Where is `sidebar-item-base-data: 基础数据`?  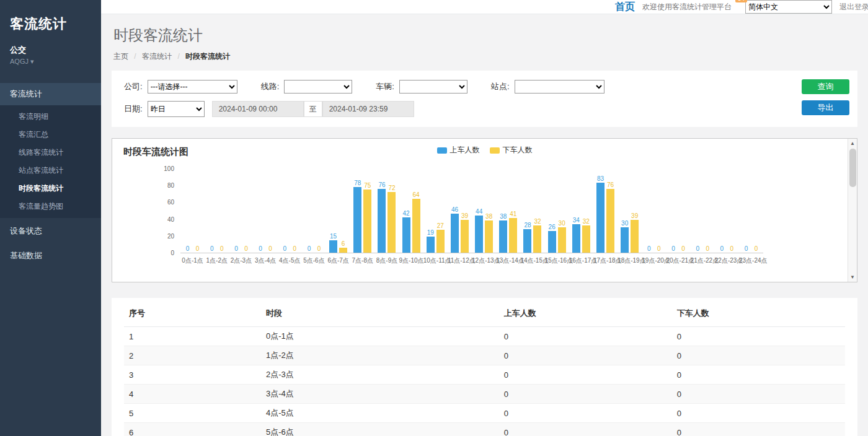
sidebar-item-base-data: 基础数据 is located at coordinates (51, 256).